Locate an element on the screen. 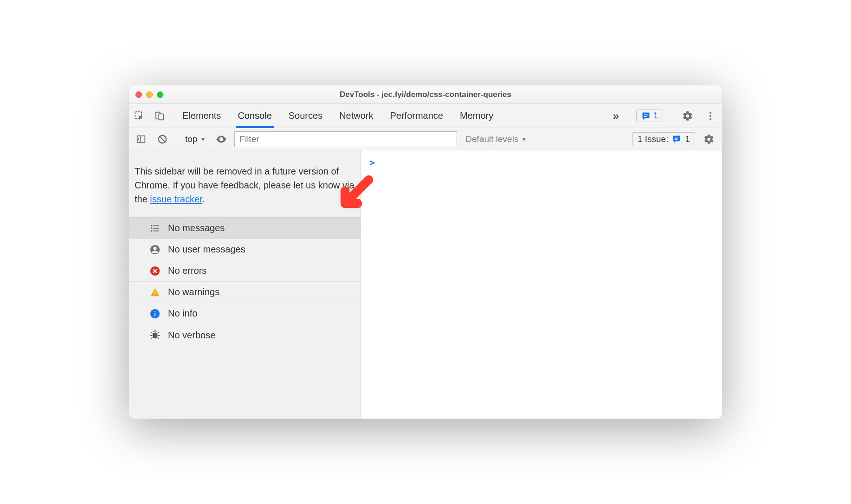  console-sidebar: This sidebar will be removed in a future… is located at coordinates (245, 284).